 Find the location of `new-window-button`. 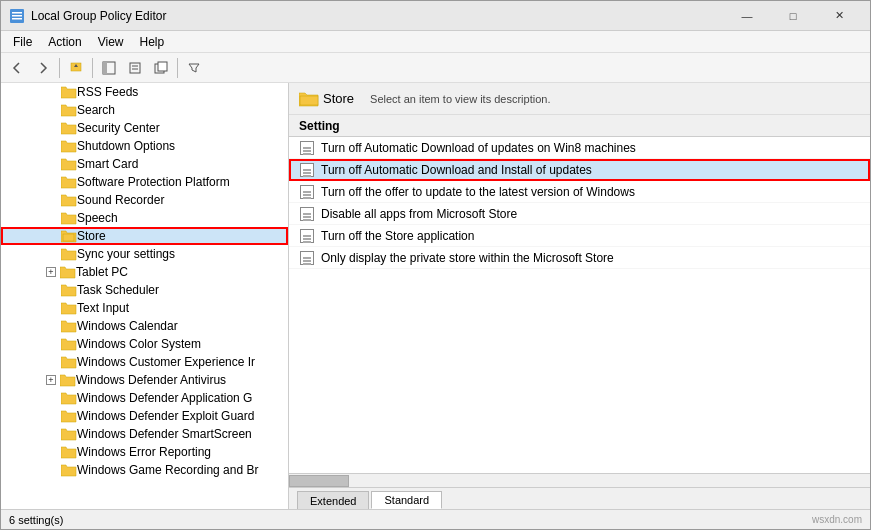

new-window-button is located at coordinates (161, 68).